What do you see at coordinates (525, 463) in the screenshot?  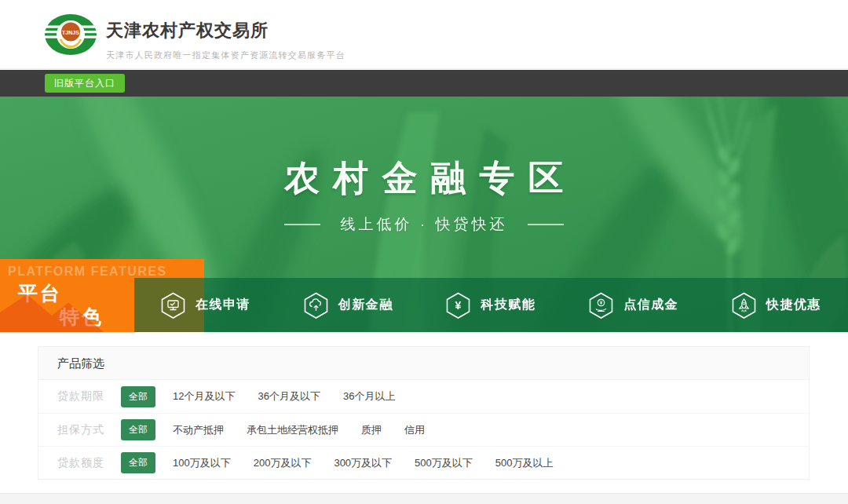 I see `filter-option: 500万及以上` at bounding box center [525, 463].